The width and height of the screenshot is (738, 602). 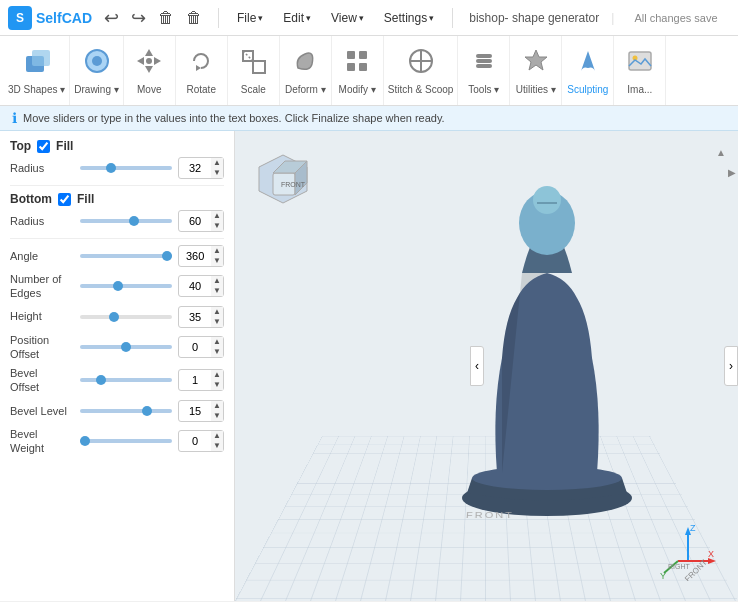 I want to click on position-offset-slider, so click(x=126, y=347).